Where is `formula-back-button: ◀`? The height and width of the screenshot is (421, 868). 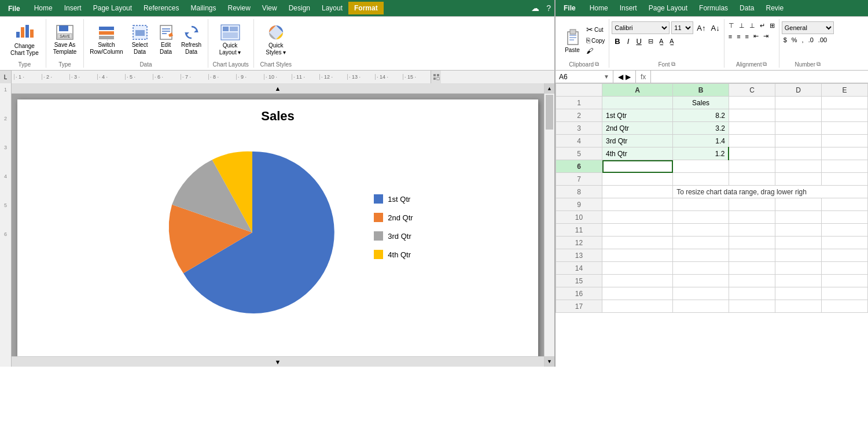
formula-back-button: ◀ is located at coordinates (620, 77).